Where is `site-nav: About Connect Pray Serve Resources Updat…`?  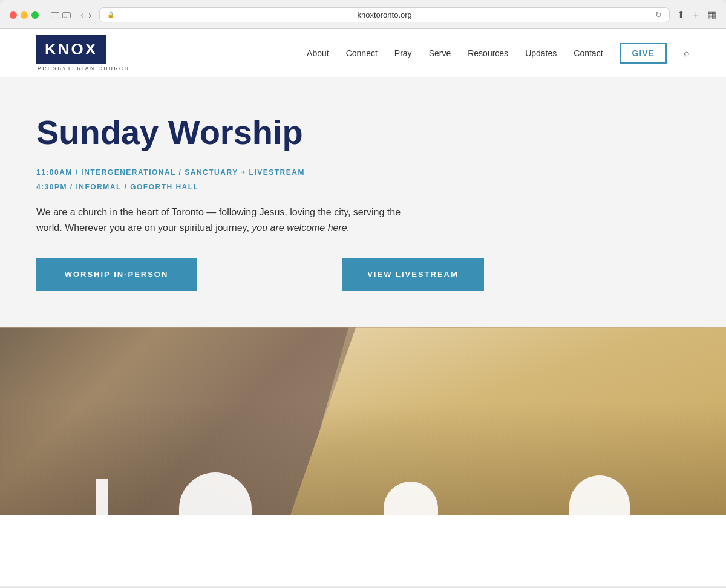
site-nav: About Connect Pray Serve Resources Updat… is located at coordinates (499, 53).